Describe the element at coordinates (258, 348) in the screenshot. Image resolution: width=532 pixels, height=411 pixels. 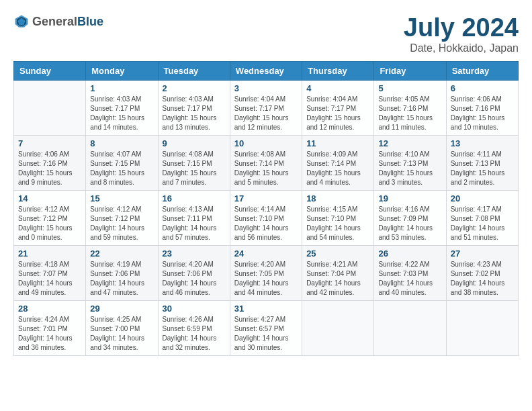
I see `daylight-text: and 30 minutes.` at that location.